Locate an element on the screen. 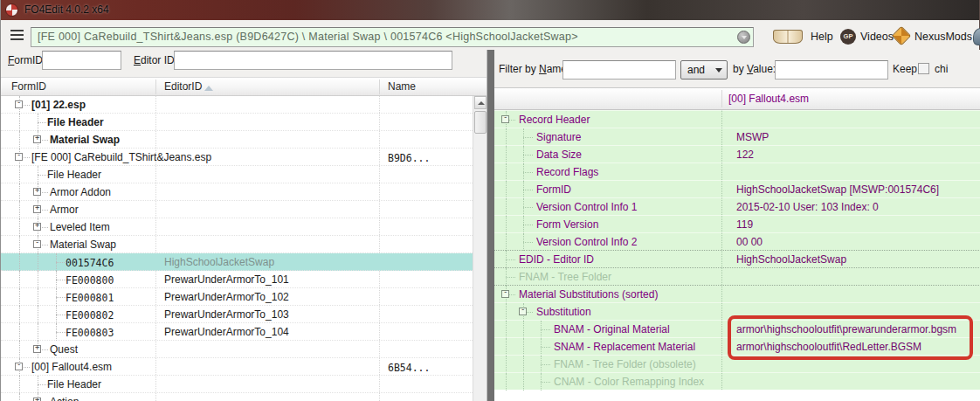  tree-row-editorid: PrewarUnderArmorTo_101 is located at coordinates (227, 280).